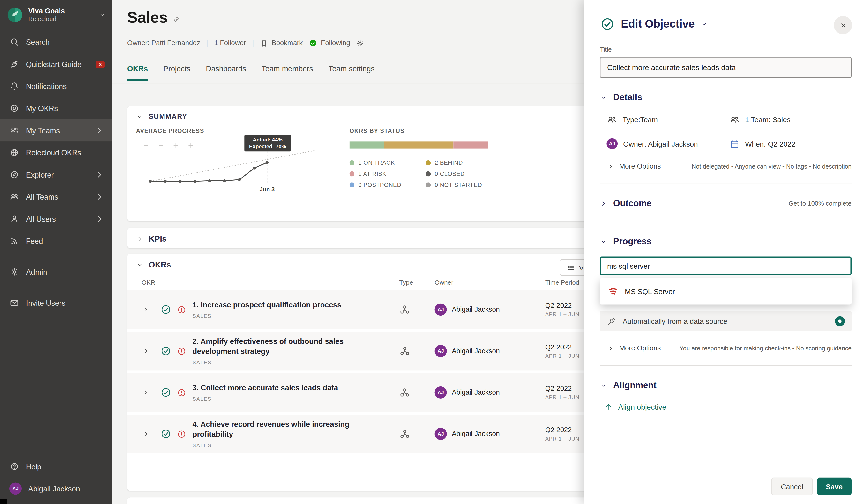  I want to click on tab-team-settings: Team settings, so click(352, 73).